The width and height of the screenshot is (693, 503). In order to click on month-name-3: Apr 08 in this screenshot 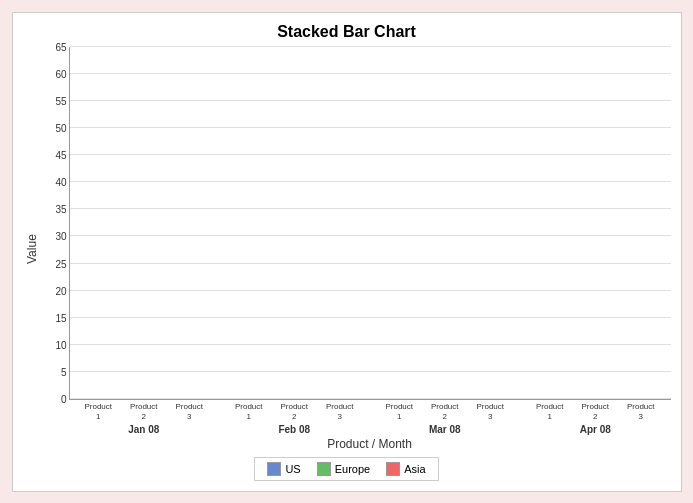, I will do `click(596, 430)`.